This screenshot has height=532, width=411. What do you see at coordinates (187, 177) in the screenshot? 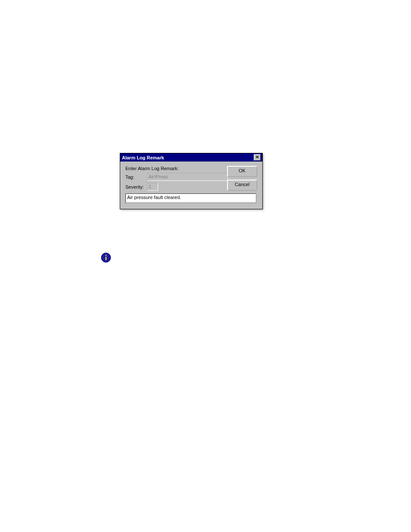
I see `tag-field: Air\Press` at bounding box center [187, 177].